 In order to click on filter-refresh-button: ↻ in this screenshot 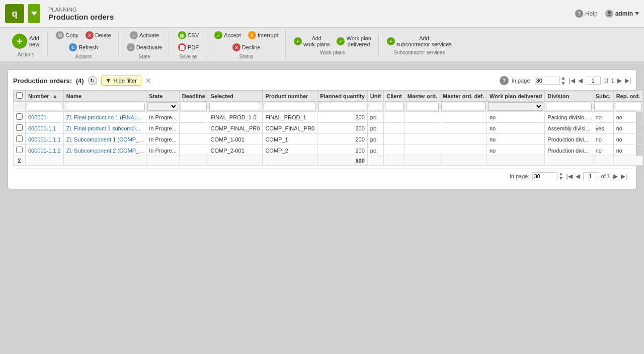, I will do `click(93, 81)`.